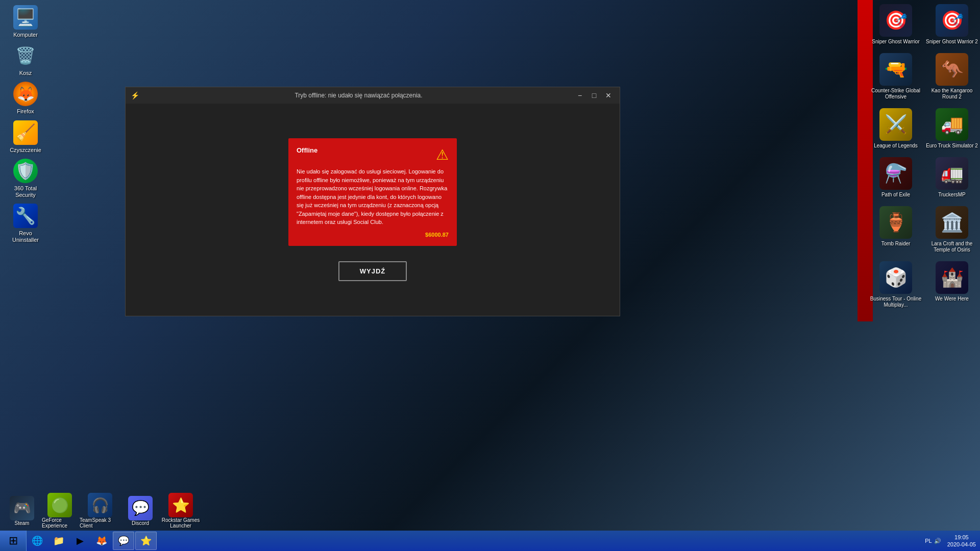 Image resolution: width=980 pixels, height=551 pixels. Describe the element at coordinates (952, 222) in the screenshot. I see `lara-icon: 🏛️` at that location.